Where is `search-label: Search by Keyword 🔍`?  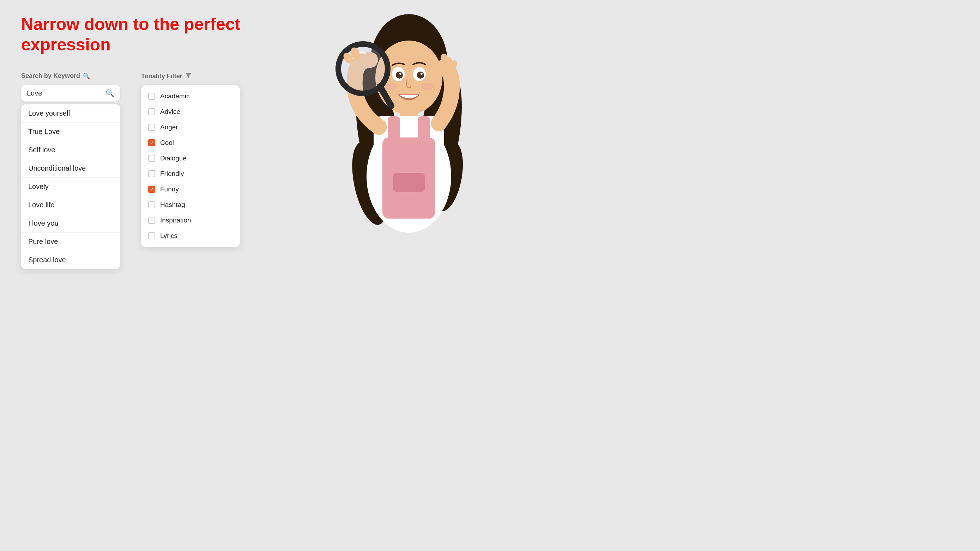
search-label: Search by Keyword 🔍 is located at coordinates (71, 76).